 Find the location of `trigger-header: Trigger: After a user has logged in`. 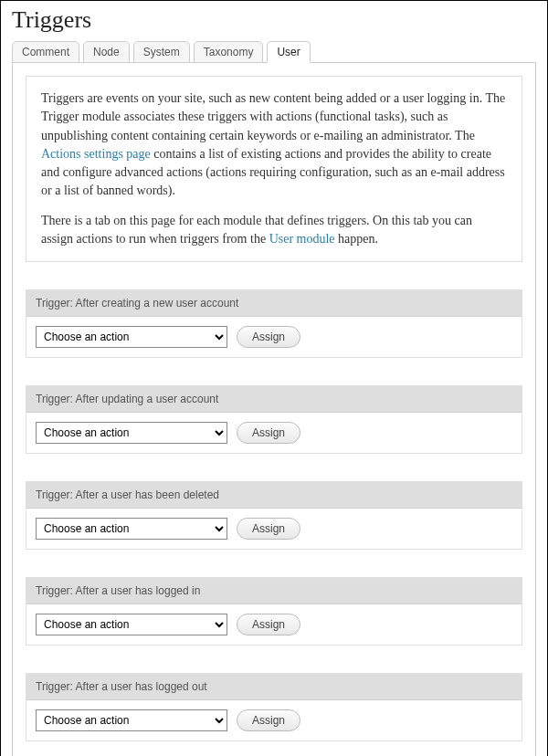

trigger-header: Trigger: After a user has logged in is located at coordinates (274, 592).